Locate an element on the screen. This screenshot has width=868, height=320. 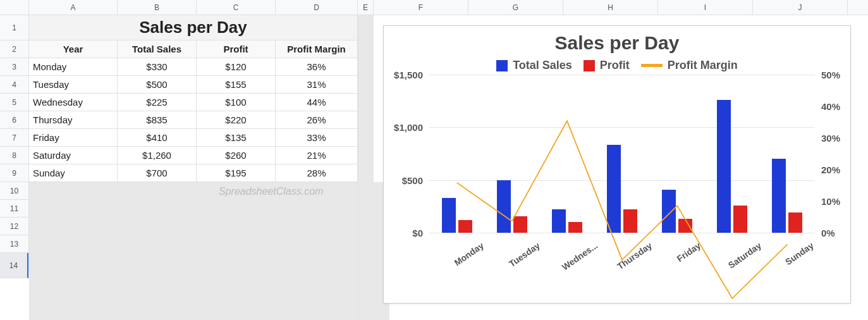
cell-margin: 36% is located at coordinates (317, 67).